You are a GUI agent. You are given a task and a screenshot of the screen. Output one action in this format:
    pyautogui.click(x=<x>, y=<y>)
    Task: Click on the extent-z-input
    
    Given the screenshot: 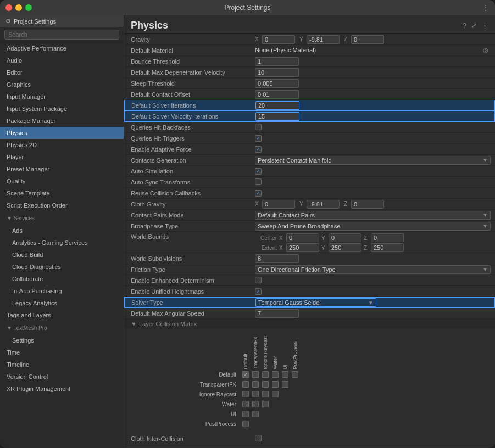 What is the action you would take?
    pyautogui.click(x=387, y=248)
    